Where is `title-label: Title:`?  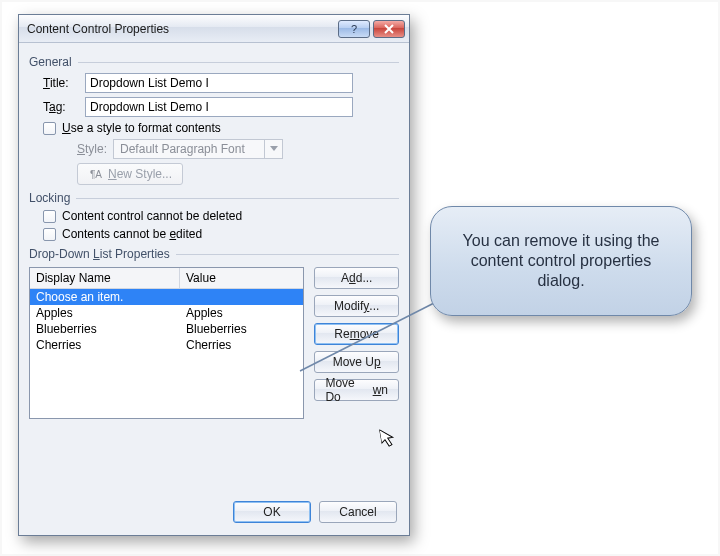
title-label: Title: is located at coordinates (64, 83).